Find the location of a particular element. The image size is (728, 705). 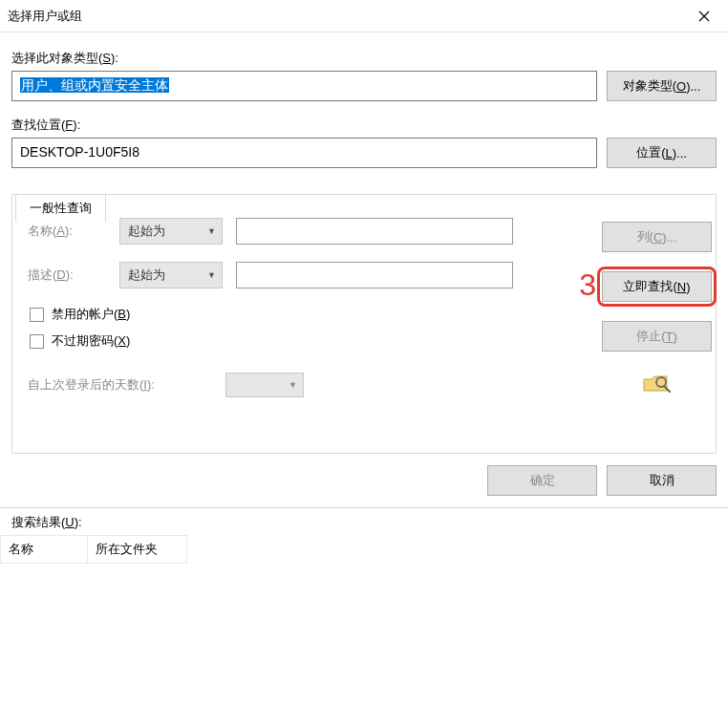

side-buttons: 列(C)... 立即查找(N) 停止(T) is located at coordinates (657, 308).